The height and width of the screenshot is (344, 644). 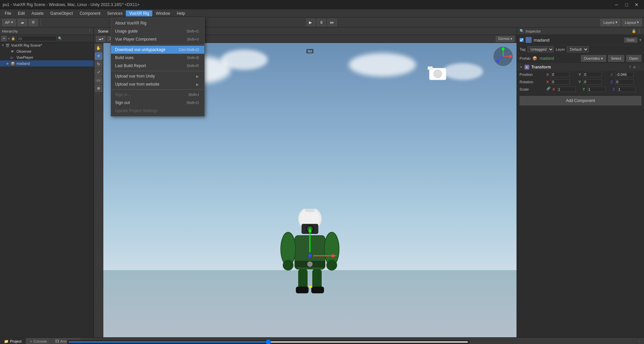 I want to click on menu-services: Services, so click(x=115, y=13).